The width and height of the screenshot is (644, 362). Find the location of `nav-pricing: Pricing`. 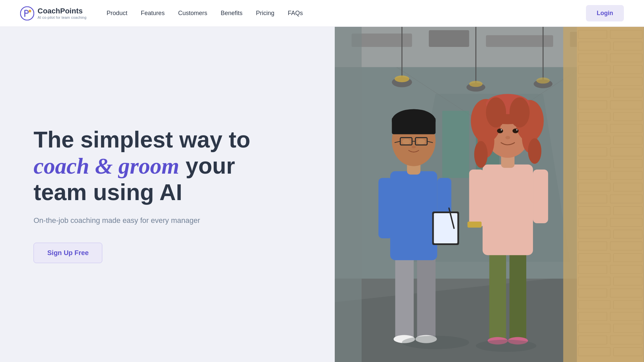

nav-pricing: Pricing is located at coordinates (265, 13).